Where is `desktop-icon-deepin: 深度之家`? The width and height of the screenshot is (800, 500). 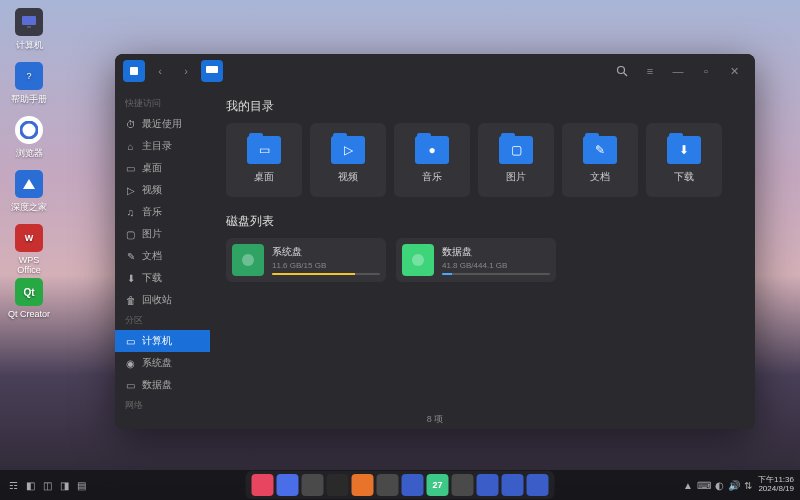 desktop-icon-deepin: 深度之家 is located at coordinates (29, 192).